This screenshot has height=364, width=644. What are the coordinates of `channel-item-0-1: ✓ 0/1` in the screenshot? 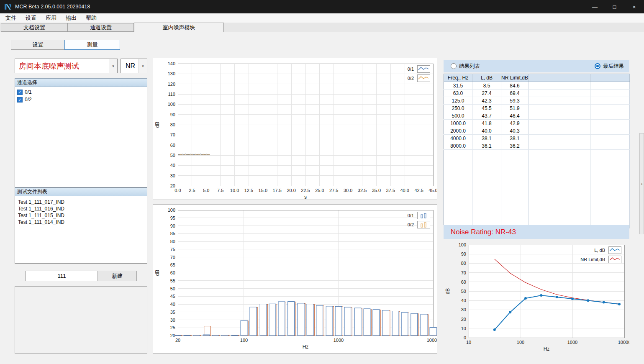 It's located at (81, 92).